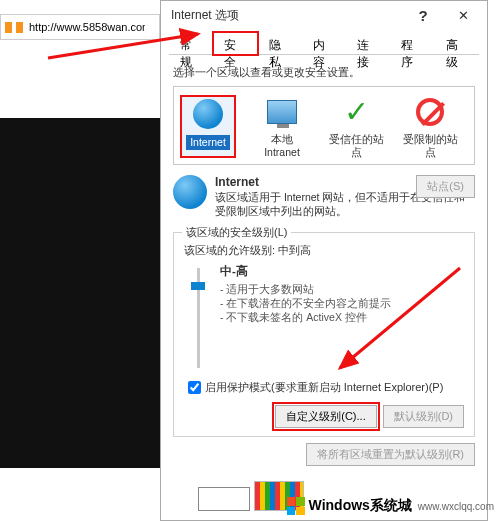  What do you see at coordinates (324, 44) in the screenshot?
I see `tab-content: 内容` at bounding box center [324, 44].